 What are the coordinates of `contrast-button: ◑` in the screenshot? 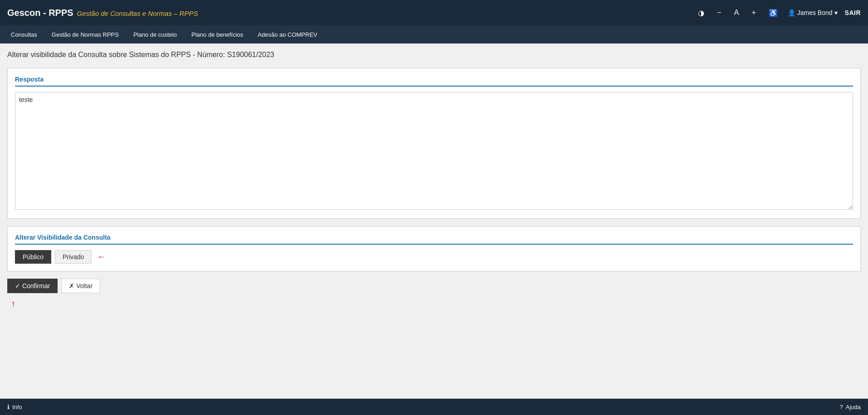 It's located at (701, 13).